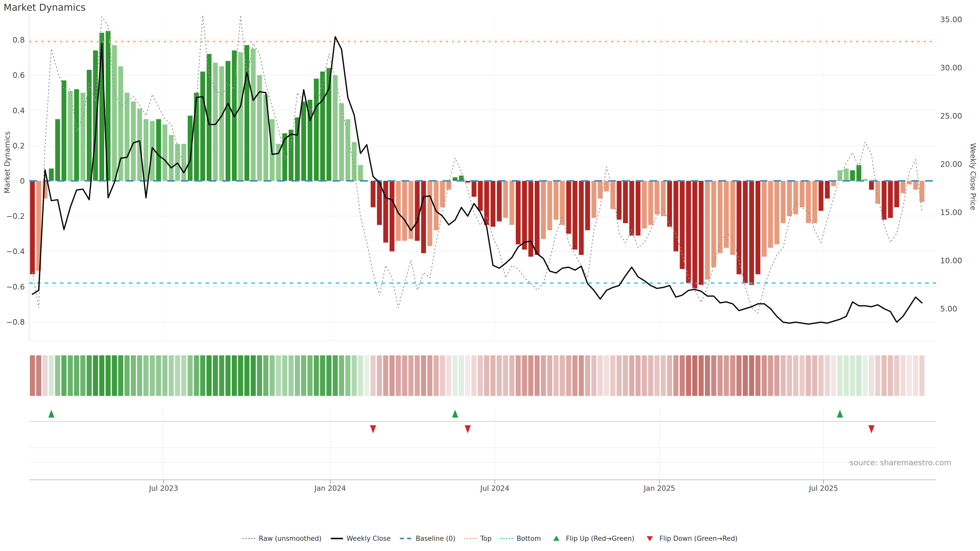  Describe the element at coordinates (164, 488) in the screenshot. I see `x-axis-tick: Jul 2023` at that location.